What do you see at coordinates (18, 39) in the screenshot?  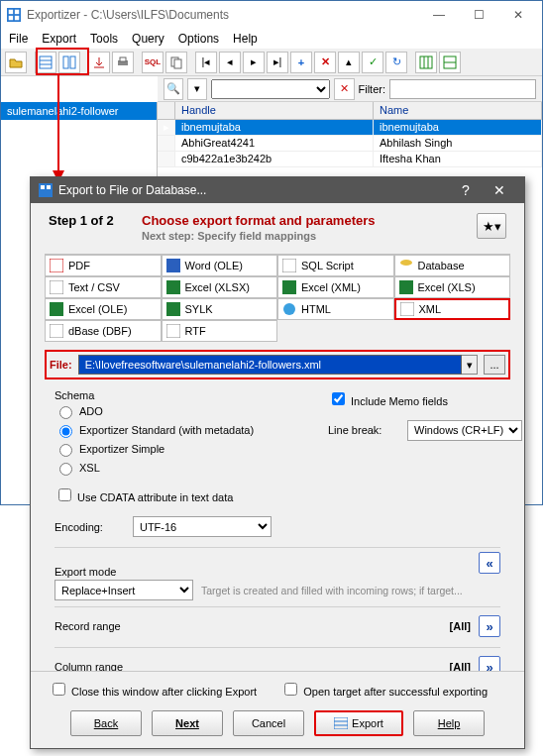 I see `menu-file: File` at bounding box center [18, 39].